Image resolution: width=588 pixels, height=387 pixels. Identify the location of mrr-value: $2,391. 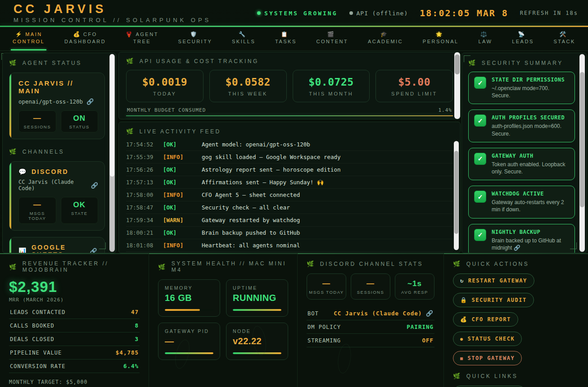
(74, 287).